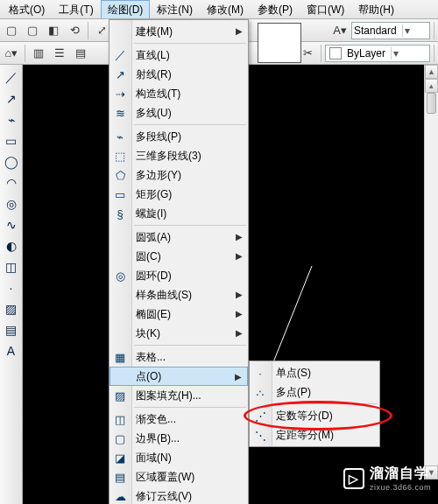 This screenshot has height=504, width=438. What do you see at coordinates (179, 333) in the screenshot?
I see `mi-block: 块(K) ▶` at bounding box center [179, 333].